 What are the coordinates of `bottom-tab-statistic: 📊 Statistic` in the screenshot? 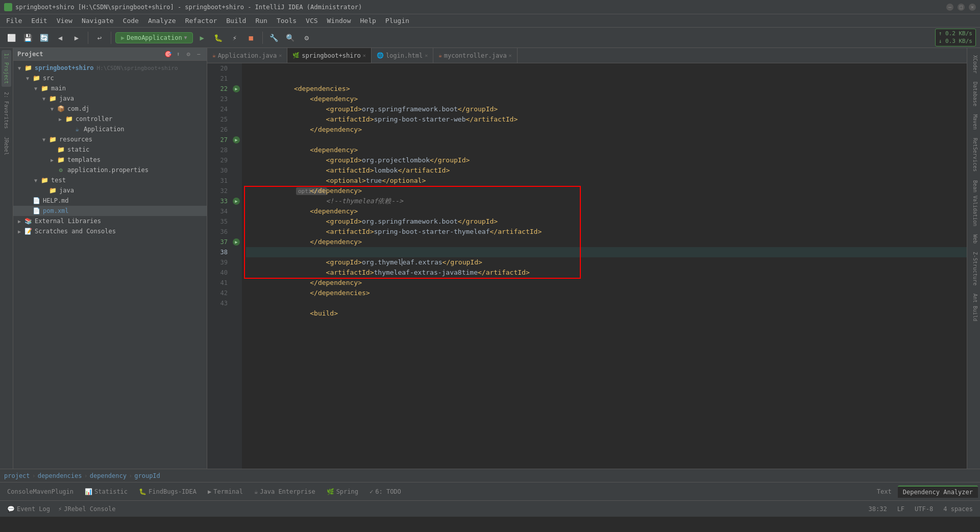 It's located at (106, 492).